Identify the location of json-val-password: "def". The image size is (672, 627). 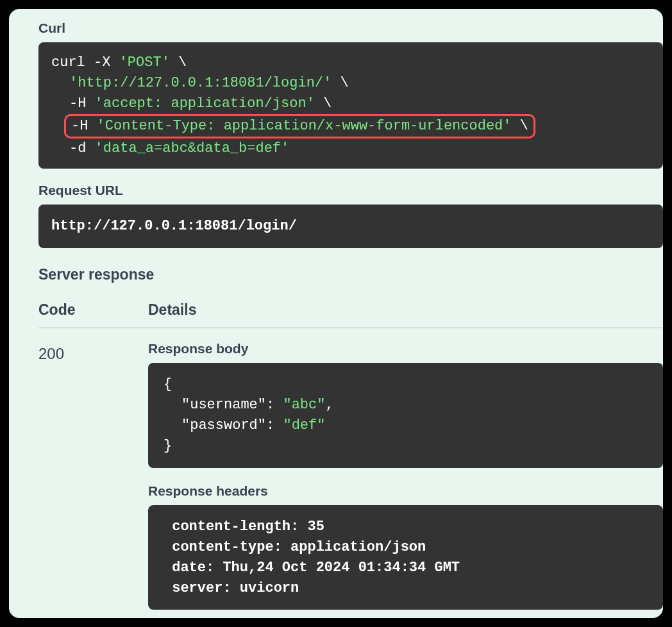
(304, 426).